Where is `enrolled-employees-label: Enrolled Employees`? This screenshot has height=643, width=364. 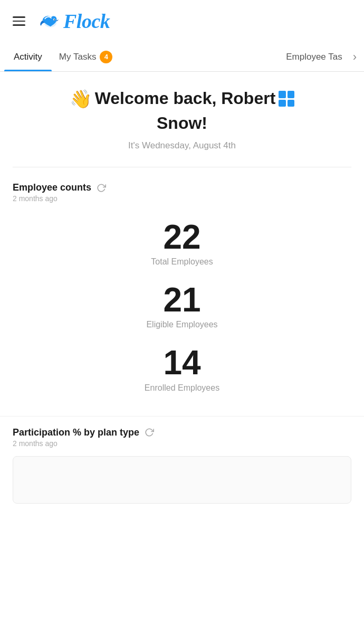
enrolled-employees-label: Enrolled Employees is located at coordinates (182, 388).